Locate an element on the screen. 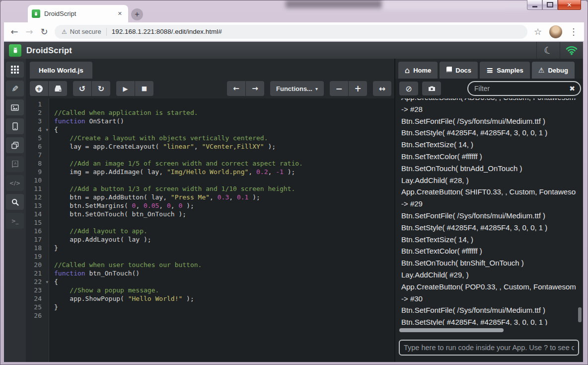 This screenshot has width=588, height=365. filter-input is located at coordinates (519, 89).